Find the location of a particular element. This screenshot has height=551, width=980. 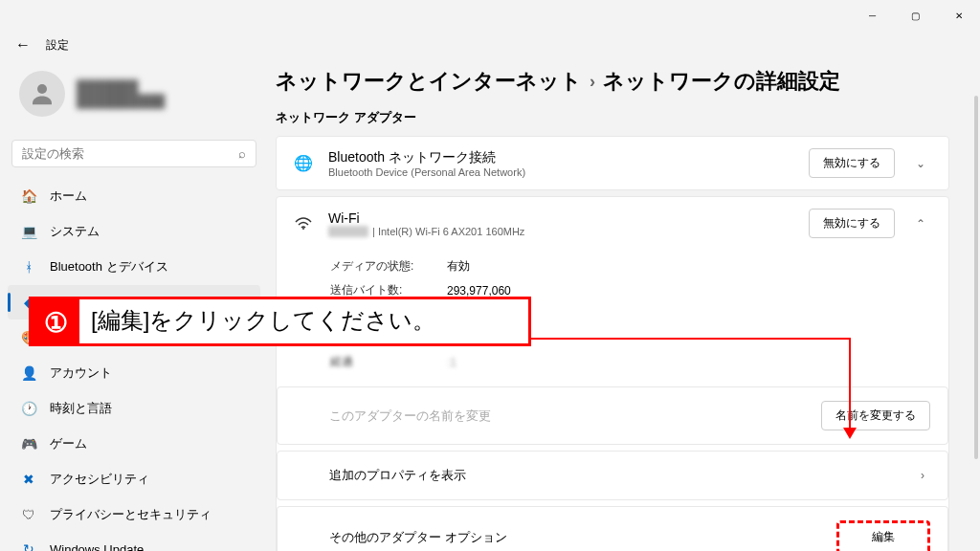

sidebar-item-home: 🏠ホーム is located at coordinates (134, 196).